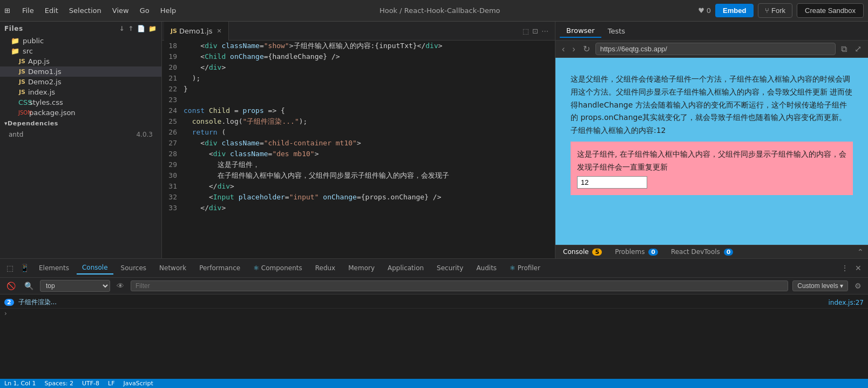 This screenshot has width=868, height=388. Describe the element at coordinates (81, 71) in the screenshot. I see `file-demo1js: JS Demo1.js` at that location.